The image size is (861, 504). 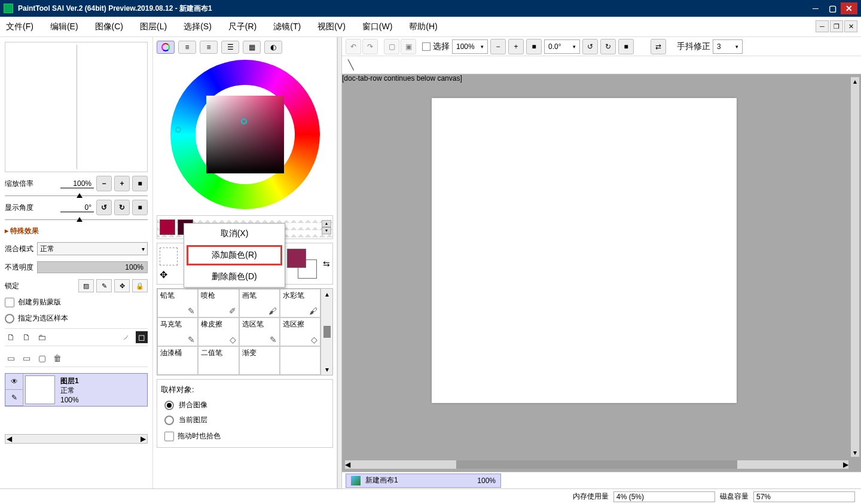 What do you see at coordinates (245, 135) in the screenshot?
I see `color-wheel` at bounding box center [245, 135].